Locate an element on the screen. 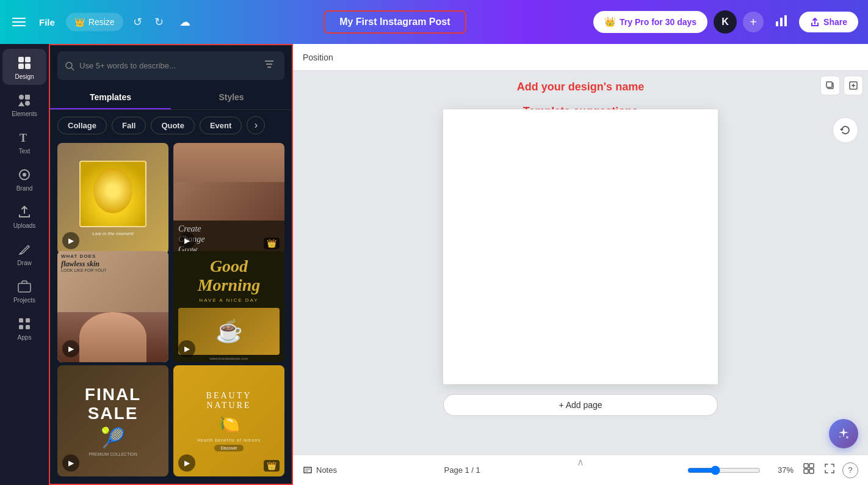 The width and height of the screenshot is (868, 485). undo-button: ↺ is located at coordinates (138, 22).